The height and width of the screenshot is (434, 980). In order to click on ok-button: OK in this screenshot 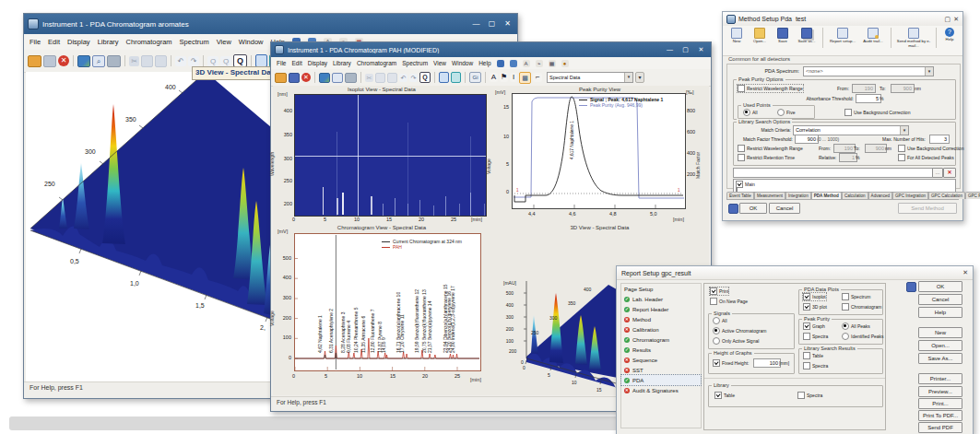, I will do `click(753, 208)`.